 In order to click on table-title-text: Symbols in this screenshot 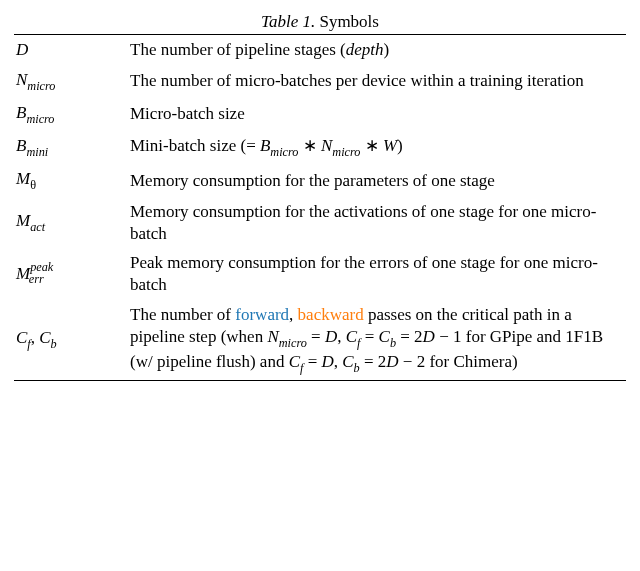, I will do `click(349, 22)`.